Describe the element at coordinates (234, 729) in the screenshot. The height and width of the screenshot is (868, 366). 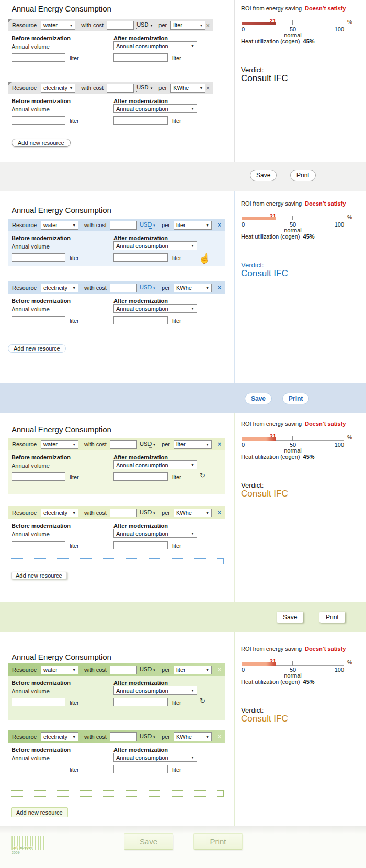
I see `panel-divider` at that location.